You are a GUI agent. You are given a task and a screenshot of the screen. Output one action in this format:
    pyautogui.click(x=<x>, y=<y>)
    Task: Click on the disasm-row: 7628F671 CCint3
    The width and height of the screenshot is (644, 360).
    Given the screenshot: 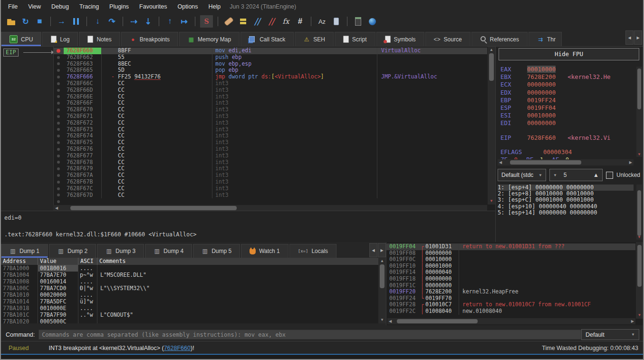 What is the action you would take?
    pyautogui.click(x=270, y=117)
    